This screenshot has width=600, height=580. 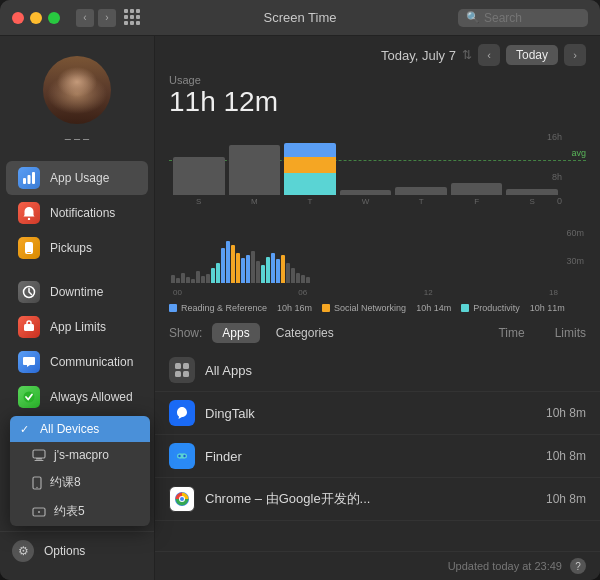 What do you see at coordinates (80, 512) in the screenshot?
I see `dropdown-device-5: 约表5` at bounding box center [80, 512].